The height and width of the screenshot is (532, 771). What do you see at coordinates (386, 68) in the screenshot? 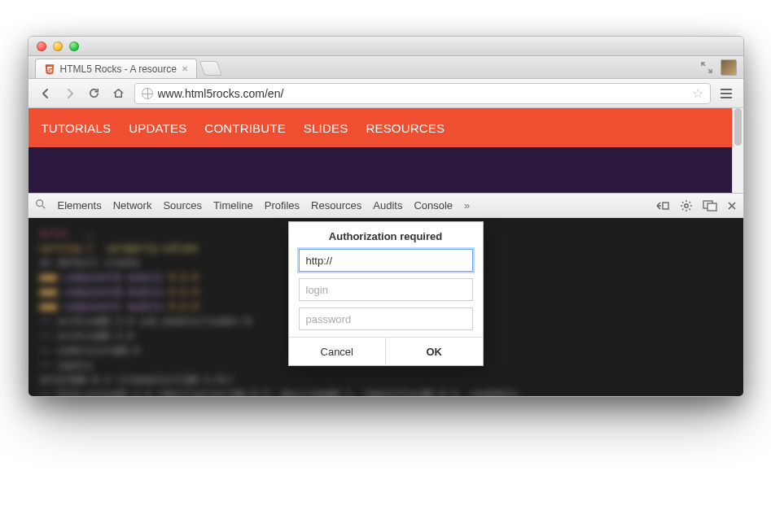
I see `tab-strip: HTML5 Rocks - A resource ✕` at bounding box center [386, 68].